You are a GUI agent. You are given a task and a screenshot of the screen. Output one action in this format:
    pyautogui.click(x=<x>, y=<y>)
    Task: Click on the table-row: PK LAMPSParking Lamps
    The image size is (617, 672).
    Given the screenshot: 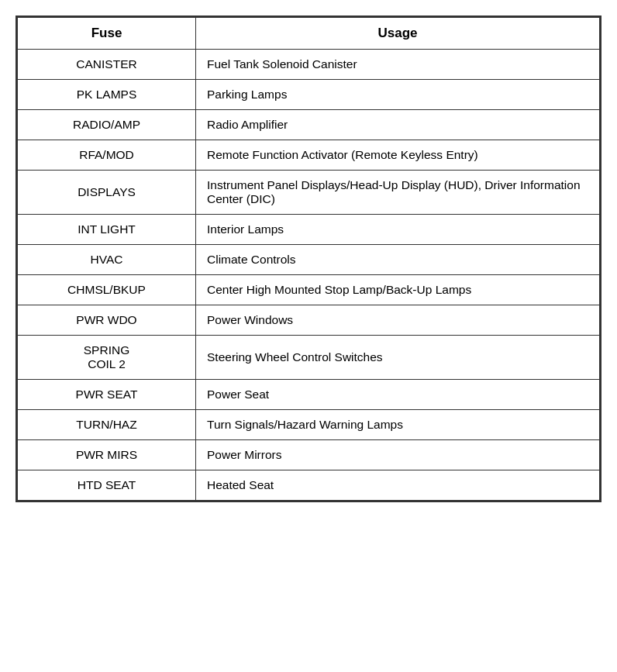 What is the action you would take?
    pyautogui.click(x=308, y=95)
    